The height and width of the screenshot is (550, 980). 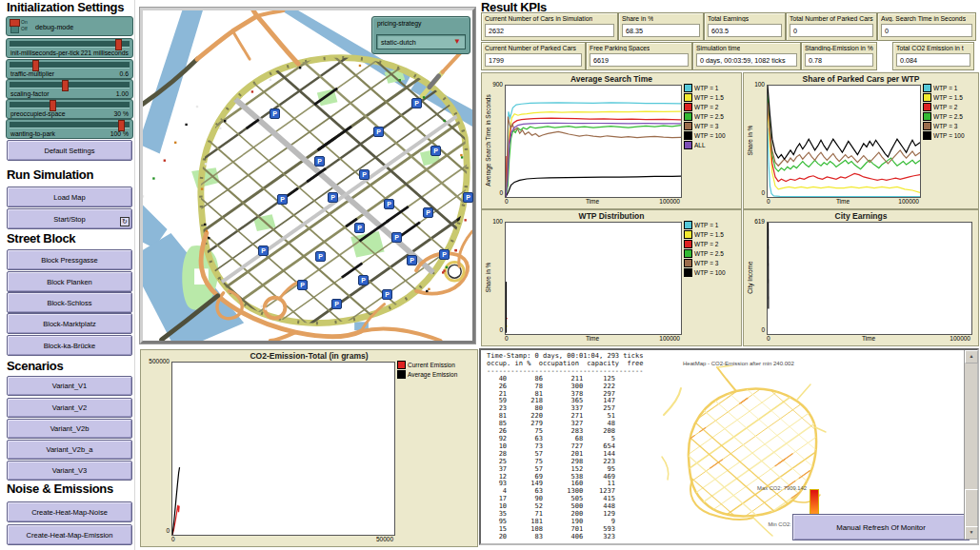 What do you see at coordinates (661, 30) in the screenshot?
I see `monitor-value: 68.35` at bounding box center [661, 30].